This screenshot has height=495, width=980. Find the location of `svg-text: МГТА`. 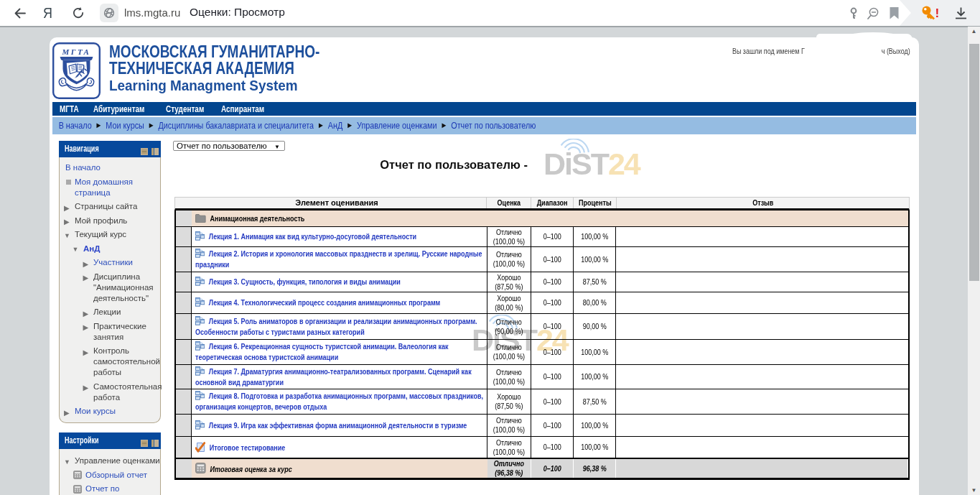

svg-text: МГТА is located at coordinates (76, 52).